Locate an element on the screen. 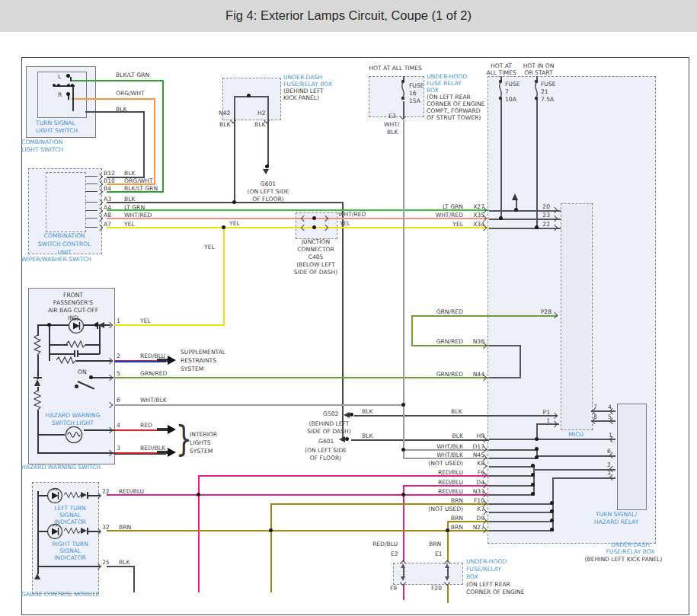 The width and height of the screenshot is (697, 616). pin-label: E1 is located at coordinates (439, 554).